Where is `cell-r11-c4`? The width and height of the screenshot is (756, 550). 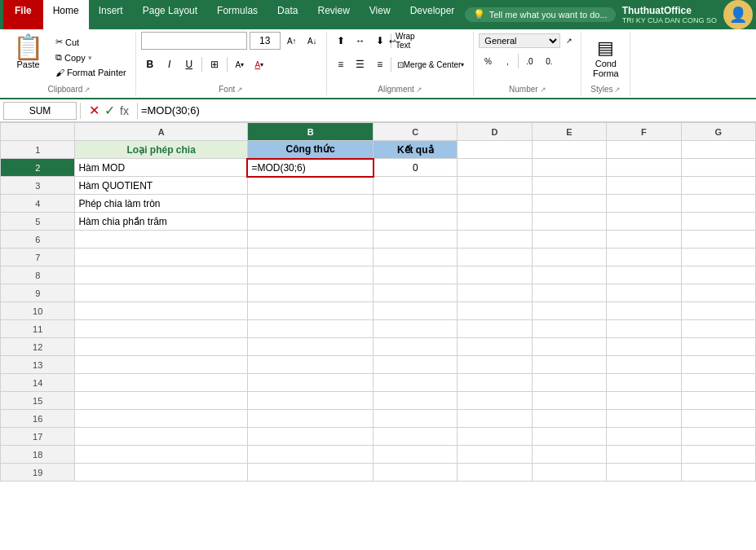
cell-r11-c4 is located at coordinates (494, 329).